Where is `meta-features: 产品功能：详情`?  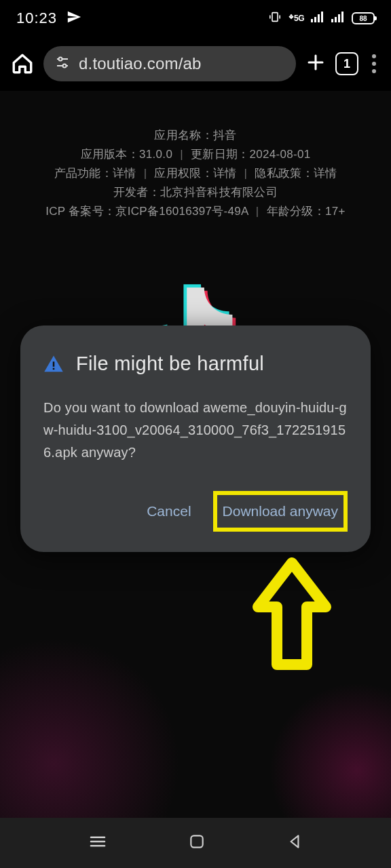
meta-features: 产品功能：详情 is located at coordinates (95, 174).